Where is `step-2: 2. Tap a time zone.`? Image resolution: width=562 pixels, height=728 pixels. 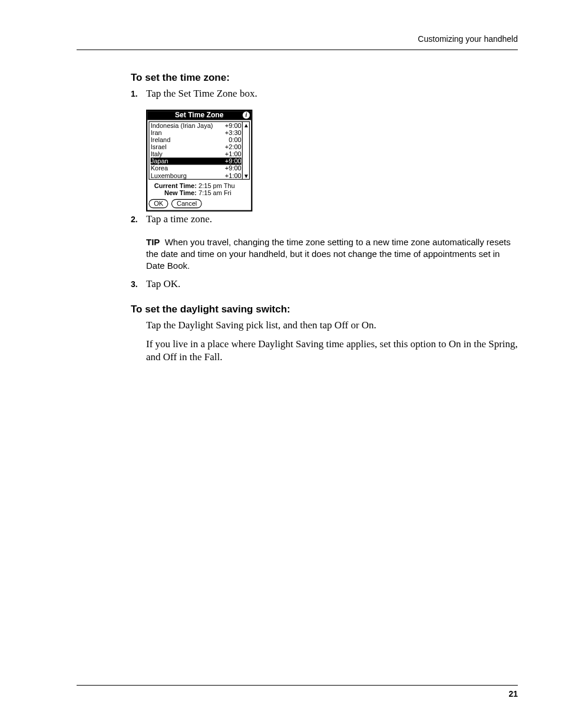 step-2: 2. Tap a time zone. is located at coordinates (324, 219).